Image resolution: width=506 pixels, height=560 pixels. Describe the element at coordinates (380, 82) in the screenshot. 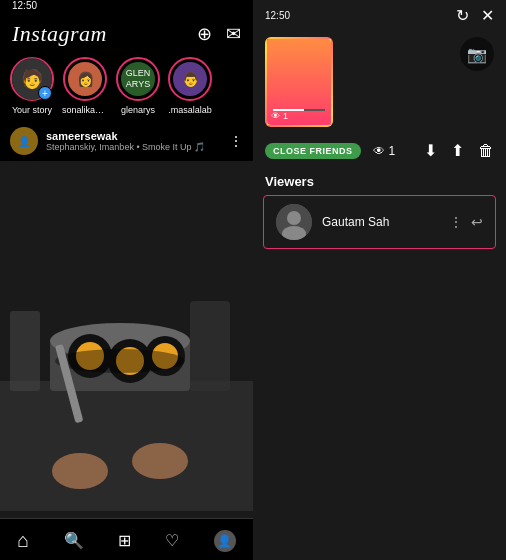

I see `story-thumbnails: 👁 1 📷` at that location.